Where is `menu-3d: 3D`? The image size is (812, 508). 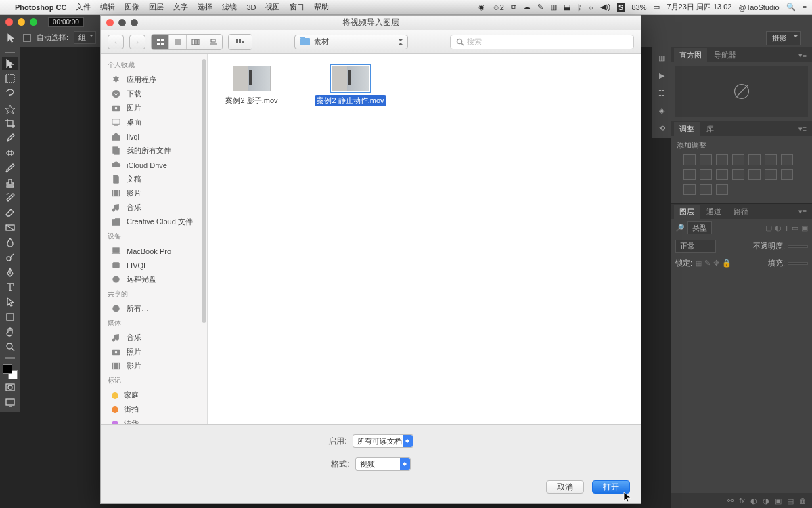
menu-3d: 3D is located at coordinates (251, 7).